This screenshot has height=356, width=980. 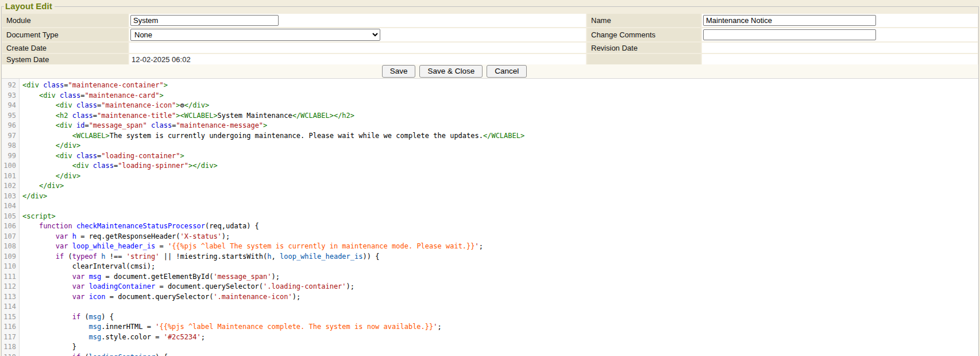 What do you see at coordinates (10, 267) in the screenshot?
I see `line-number: 110` at bounding box center [10, 267].